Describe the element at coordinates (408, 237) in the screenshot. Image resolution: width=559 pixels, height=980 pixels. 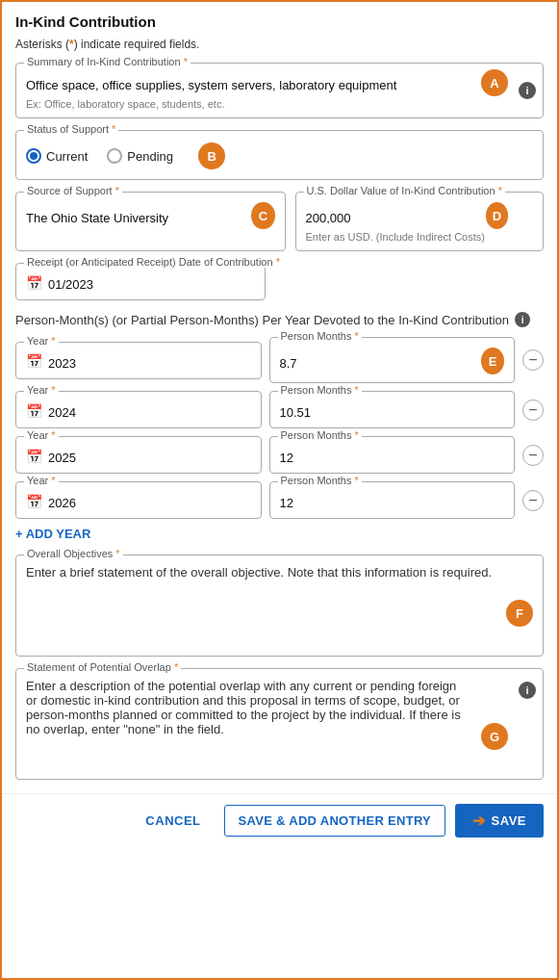
I see `dollar-hint: Enter as USD. (Include Indirect Costs)` at that location.